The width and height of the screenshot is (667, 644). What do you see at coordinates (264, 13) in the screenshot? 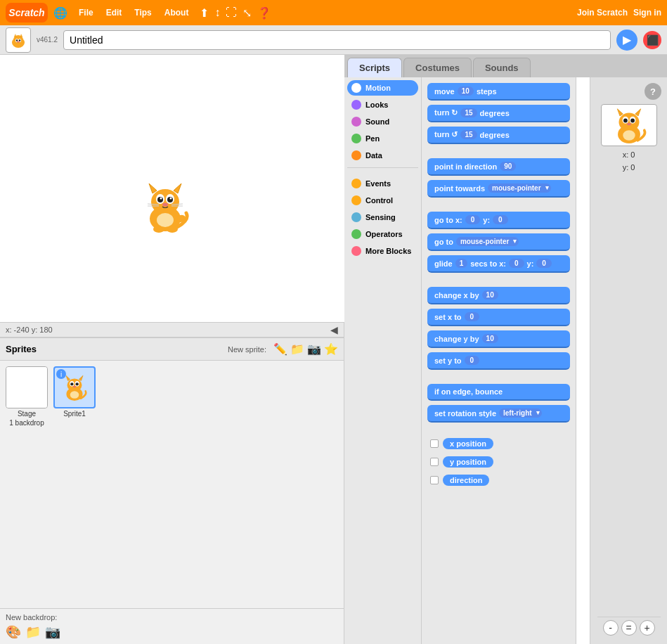
I see `help-circle-icon: ❓` at bounding box center [264, 13].